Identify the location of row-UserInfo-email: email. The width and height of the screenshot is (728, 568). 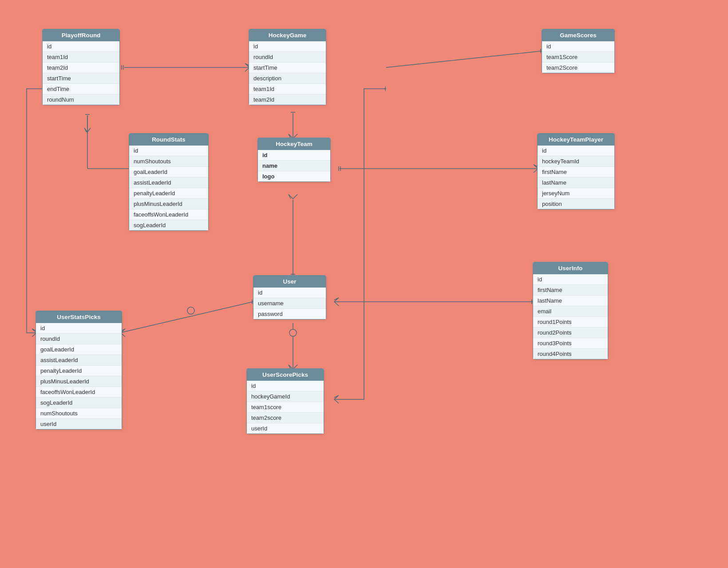
(570, 312).